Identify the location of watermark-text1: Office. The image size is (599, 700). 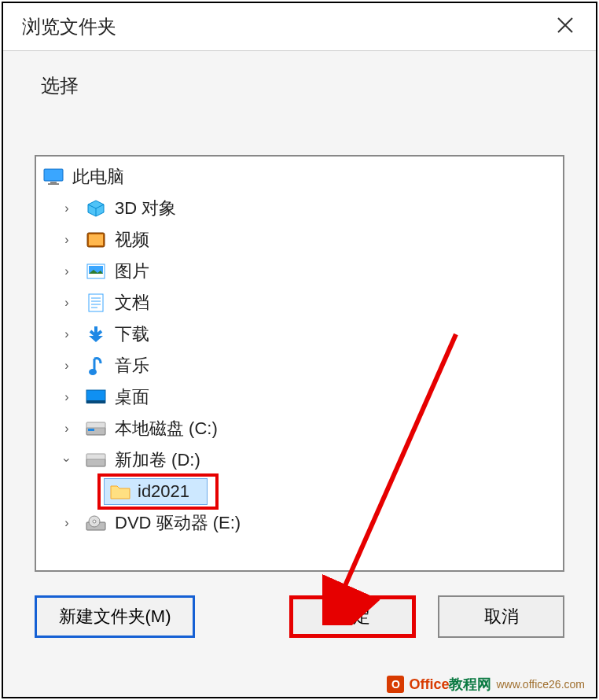
(429, 684).